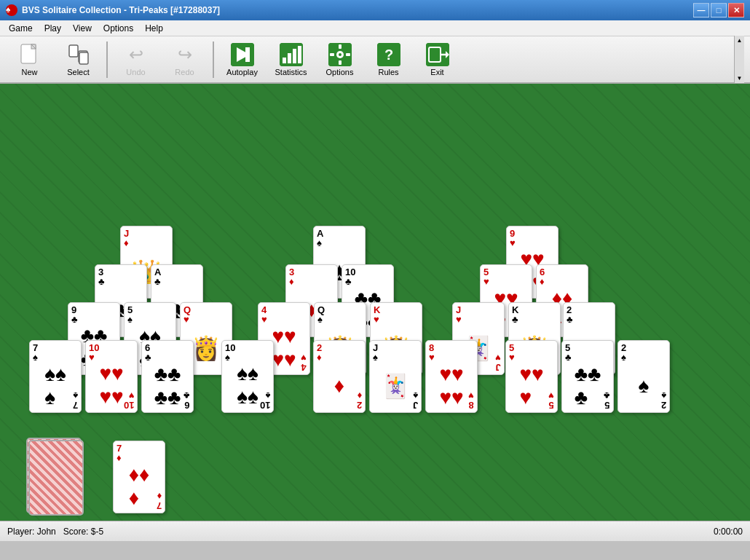 The width and height of the screenshot is (750, 560). Describe the element at coordinates (375, 10) in the screenshot. I see `title-bar: ♠ BVS Solitaire Collection - Tri-Peaks […` at that location.